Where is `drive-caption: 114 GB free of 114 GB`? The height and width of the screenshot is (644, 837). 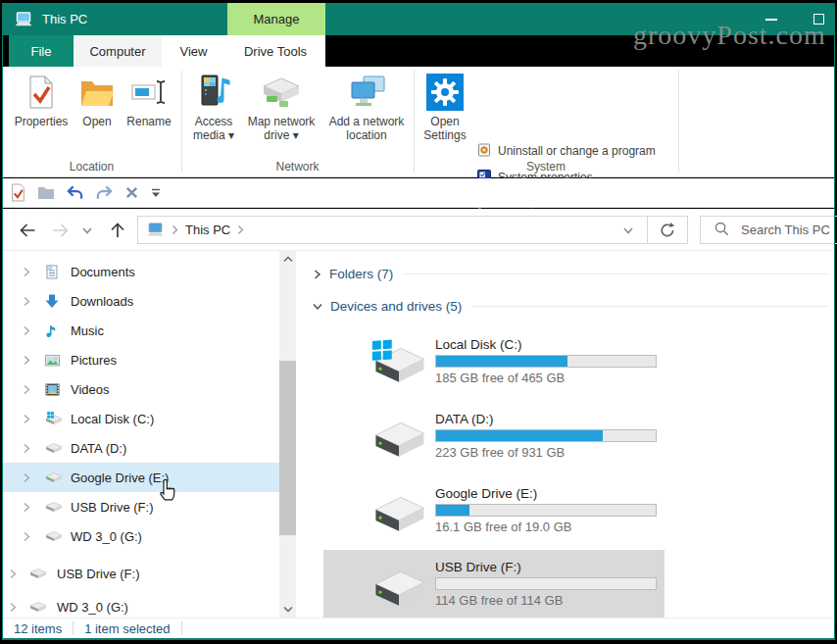 drive-caption: 114 GB free of 114 GB is located at coordinates (546, 600).